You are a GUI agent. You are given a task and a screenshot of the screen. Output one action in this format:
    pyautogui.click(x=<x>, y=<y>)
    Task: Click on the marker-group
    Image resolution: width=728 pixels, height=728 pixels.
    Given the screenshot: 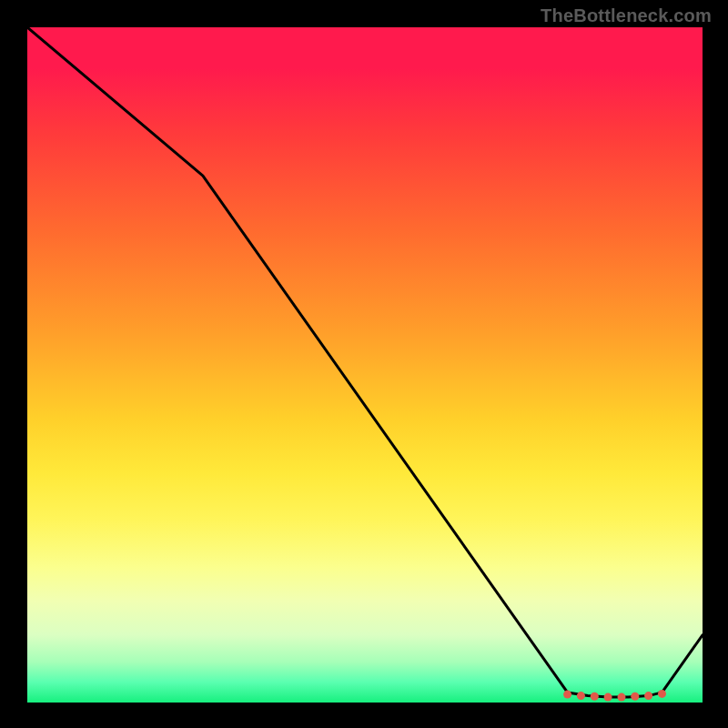 What is the action you would take?
    pyautogui.click(x=615, y=695)
    